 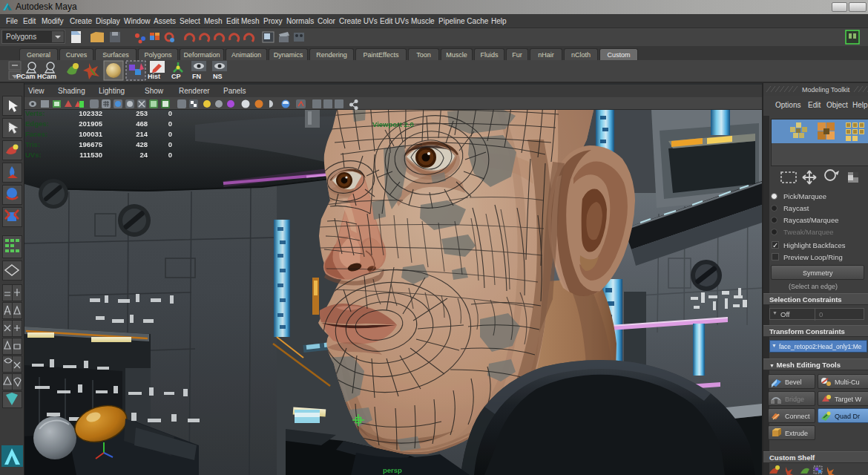 I want to click on svg-text: 428, so click(x=142, y=144).